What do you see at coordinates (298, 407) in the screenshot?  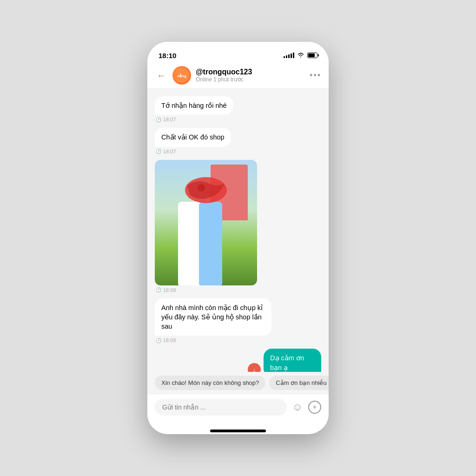 I see `emoji-button: ☺` at bounding box center [298, 407].